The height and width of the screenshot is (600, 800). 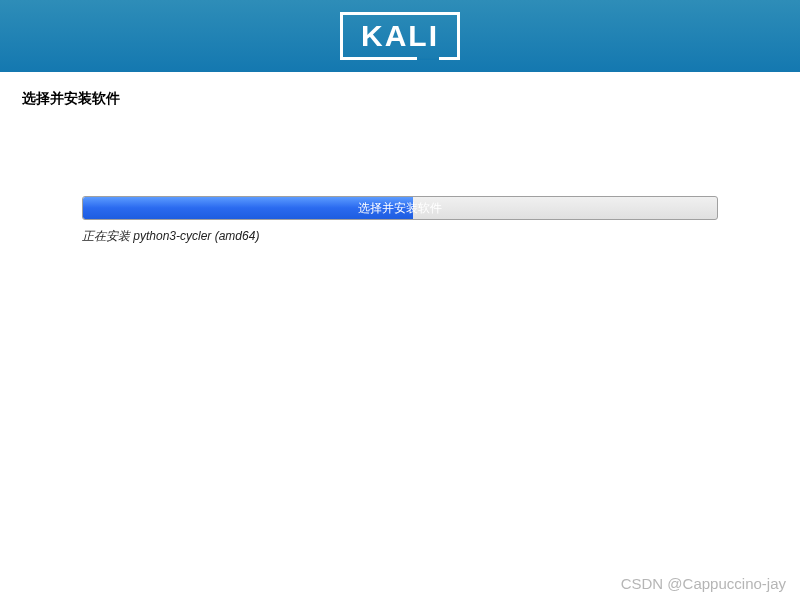 I want to click on logo-text: KALI, so click(x=400, y=36).